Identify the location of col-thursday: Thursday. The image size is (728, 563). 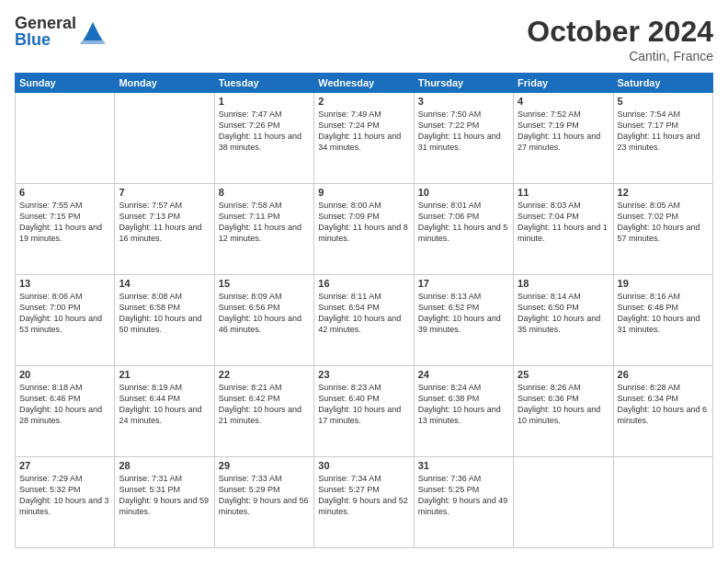
(463, 83).